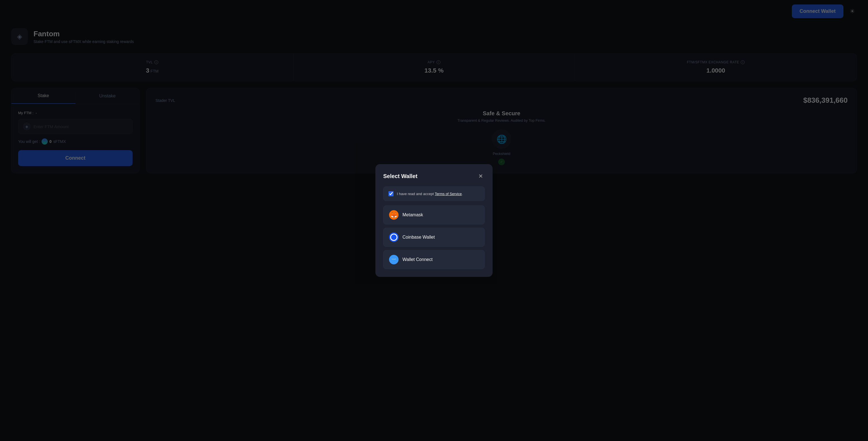  Describe the element at coordinates (413, 215) in the screenshot. I see `metamask-label: Metamask` at that location.